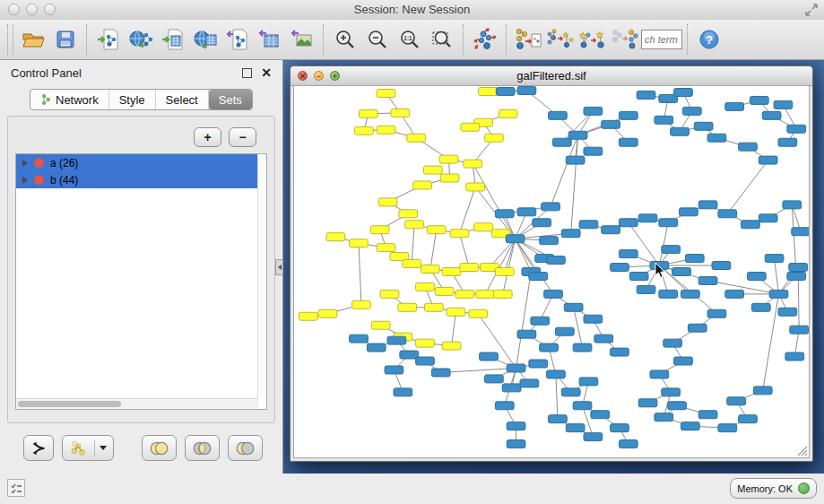  I want to click on tab-style: Style, so click(133, 100).